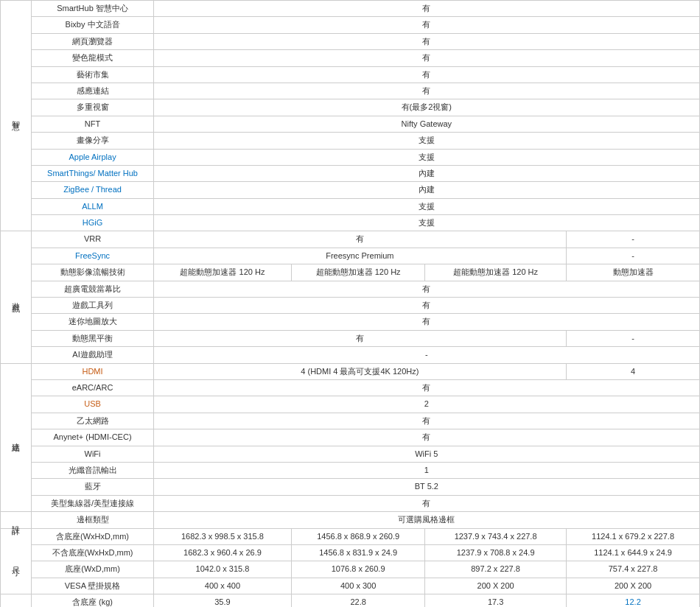 This screenshot has width=700, height=607. I want to click on value-cell: 1076.8 x 260.9, so click(358, 569).